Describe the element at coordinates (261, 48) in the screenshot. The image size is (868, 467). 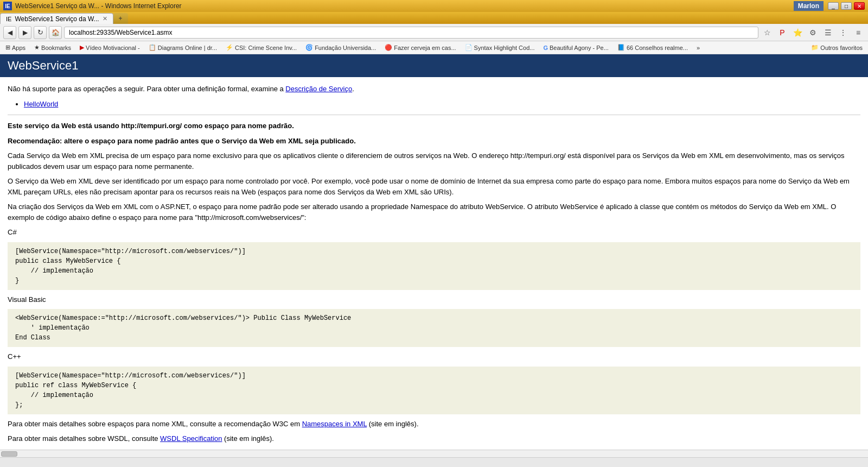
I see `bm-csi: ⚡ CSI: Crime Scene Inv...` at that location.